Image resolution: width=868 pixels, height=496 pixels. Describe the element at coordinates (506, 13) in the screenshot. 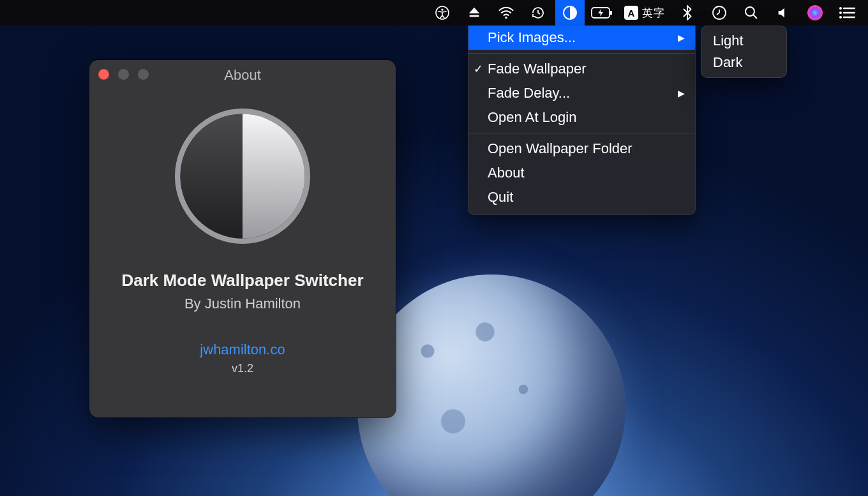

I see `wifi-icon` at that location.